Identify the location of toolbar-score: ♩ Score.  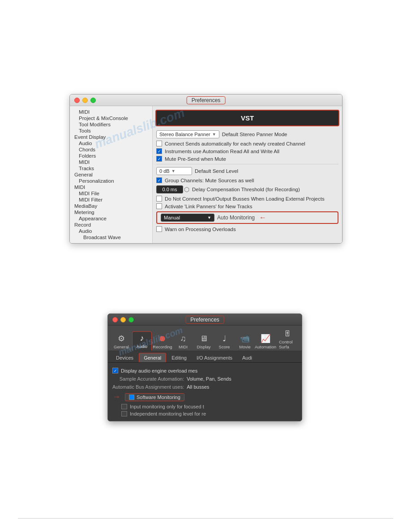
(224, 341).